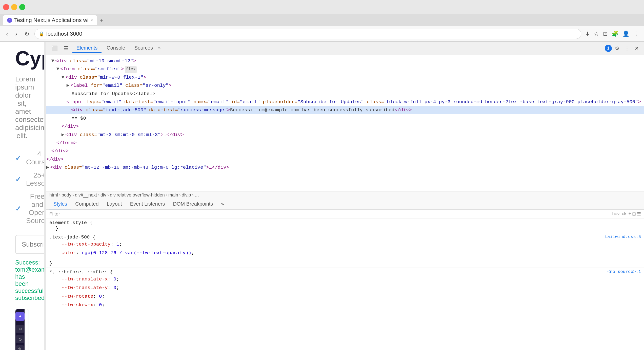  I want to click on mini-sidebar-bar: ✦ ✉ ⊘ 🗑 👤 📋, so click(20, 330).